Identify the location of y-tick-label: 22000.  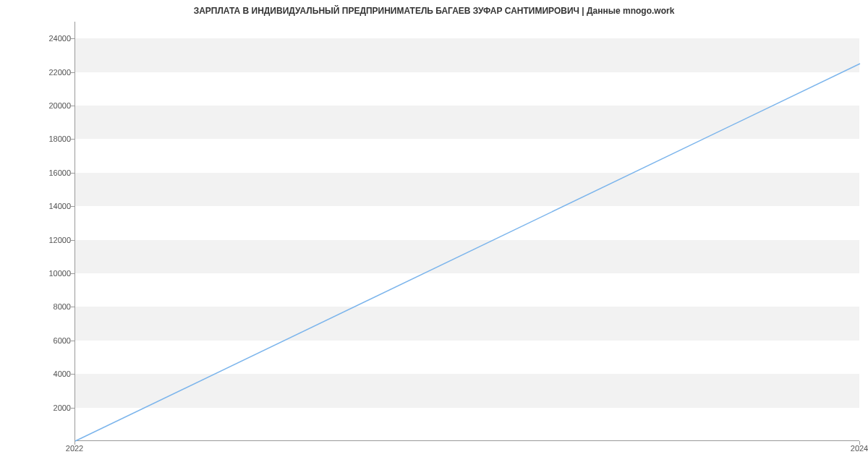
(38, 72).